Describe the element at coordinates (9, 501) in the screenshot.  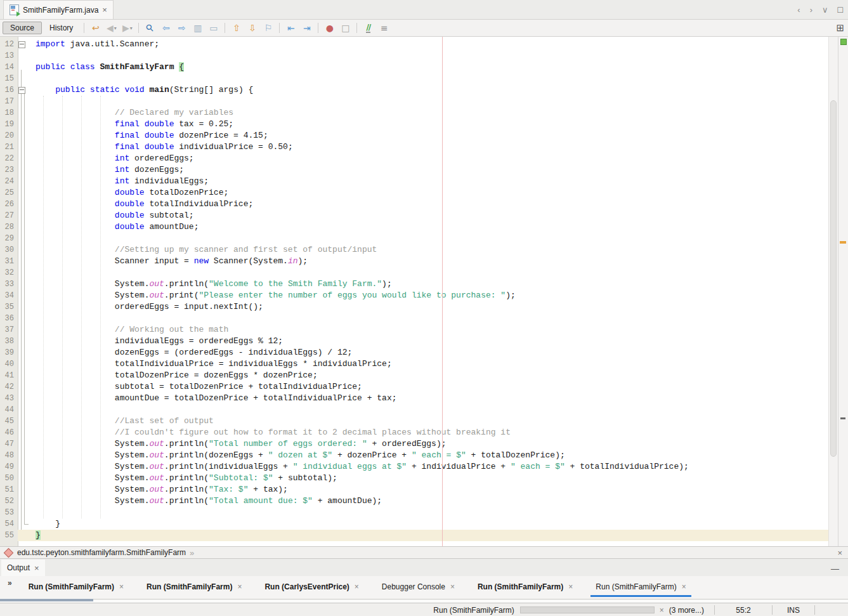
I see `line-number: 52` at that location.